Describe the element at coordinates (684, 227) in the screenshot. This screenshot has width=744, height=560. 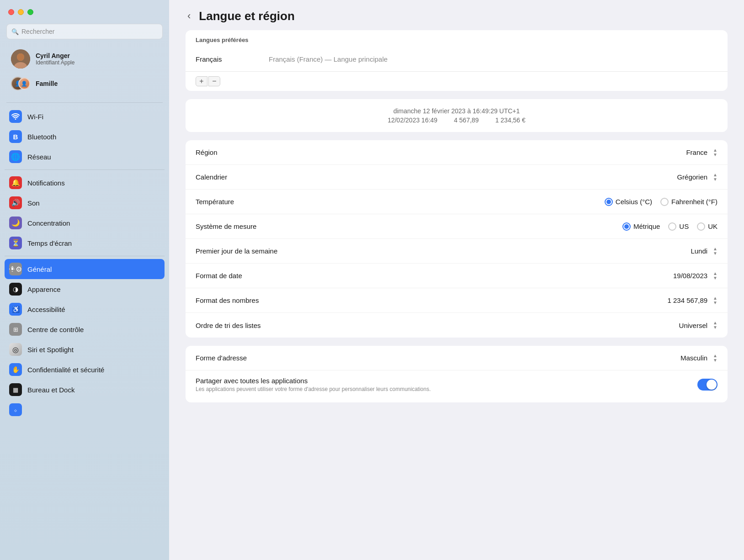
I see `us-label: US` at that location.